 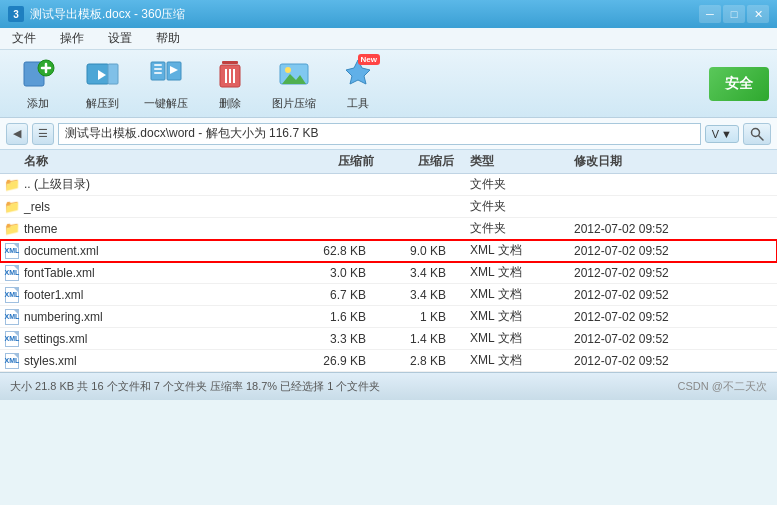 What do you see at coordinates (144, 162) in the screenshot?
I see `header-name: 名称` at bounding box center [144, 162].